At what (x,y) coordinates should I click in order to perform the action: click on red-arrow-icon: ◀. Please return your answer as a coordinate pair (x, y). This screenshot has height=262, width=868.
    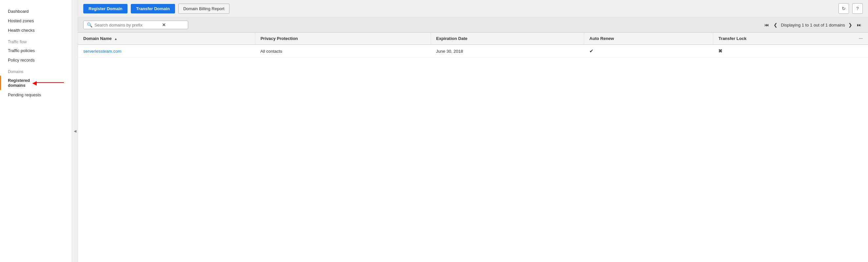
    Looking at the image, I should click on (34, 83).